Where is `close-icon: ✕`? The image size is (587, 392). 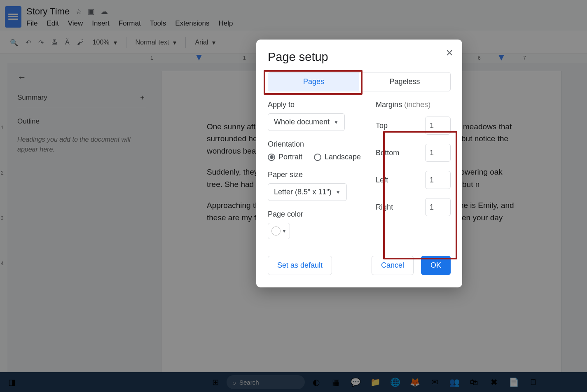
close-icon: ✕ is located at coordinates (449, 53).